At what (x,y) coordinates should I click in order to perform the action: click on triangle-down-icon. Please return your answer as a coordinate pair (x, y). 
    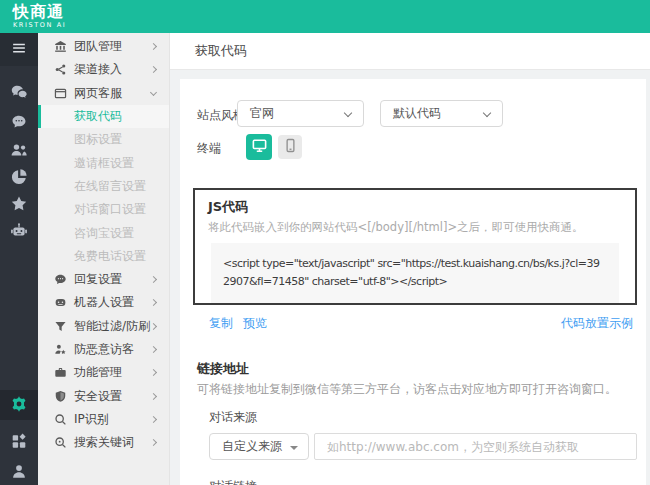
    Looking at the image, I should click on (294, 448).